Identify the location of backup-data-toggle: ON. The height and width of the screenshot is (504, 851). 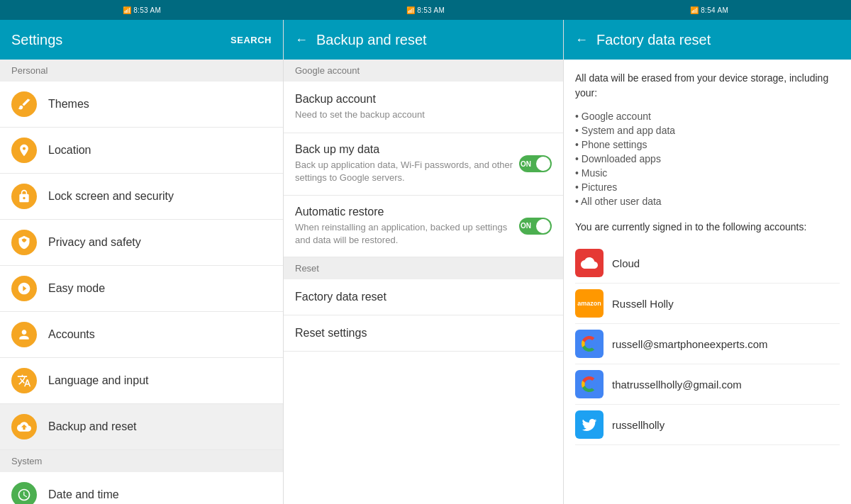
(535, 164).